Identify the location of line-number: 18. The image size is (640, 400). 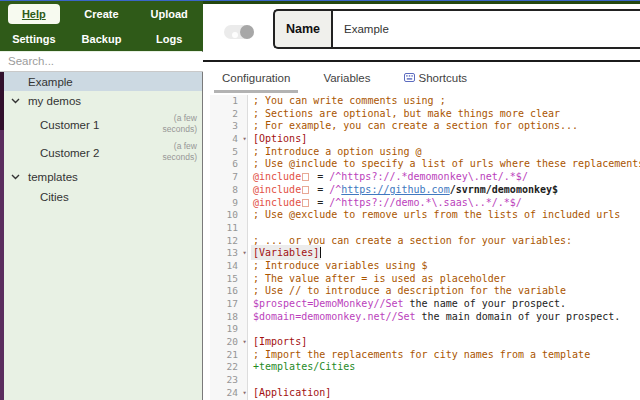
(225, 318).